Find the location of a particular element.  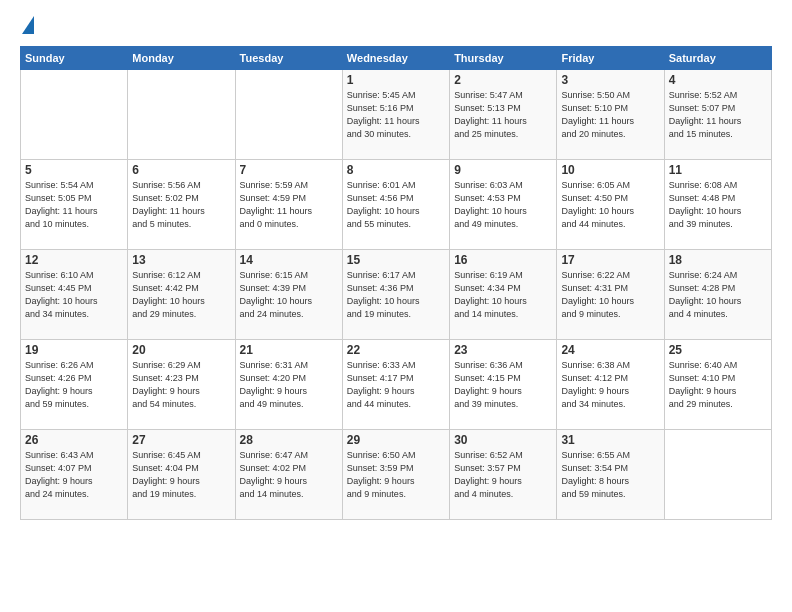

day-number: 3 is located at coordinates (610, 80).